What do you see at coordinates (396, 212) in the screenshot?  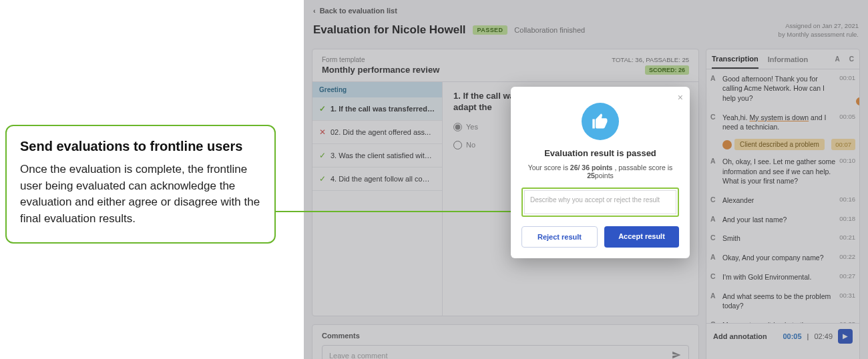 I see `connector-line` at bounding box center [396, 212].